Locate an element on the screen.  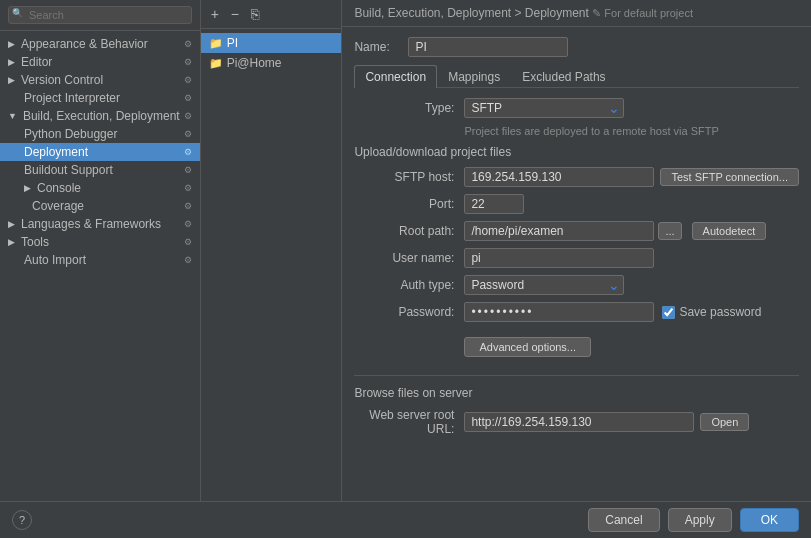
save-password-checkbox is located at coordinates (668, 312).